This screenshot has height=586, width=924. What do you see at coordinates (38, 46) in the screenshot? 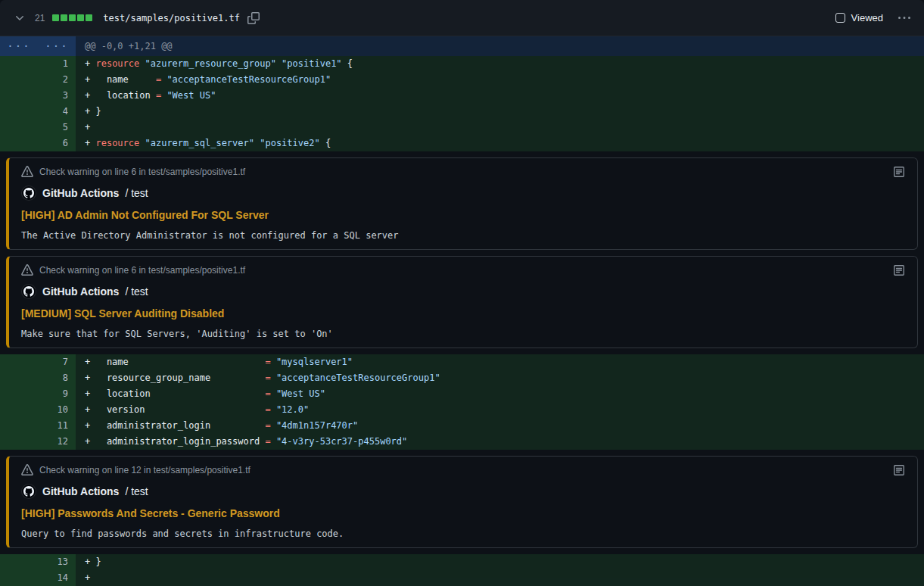
I see `hunk-gutter: ··· ···` at bounding box center [38, 46].